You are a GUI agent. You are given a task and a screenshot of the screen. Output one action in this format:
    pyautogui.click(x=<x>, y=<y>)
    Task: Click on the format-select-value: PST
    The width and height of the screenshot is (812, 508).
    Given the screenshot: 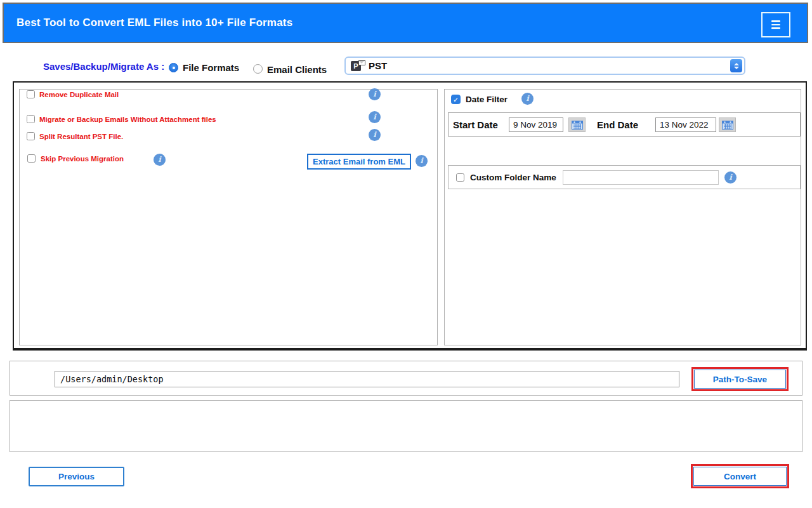 What is the action you would take?
    pyautogui.click(x=378, y=66)
    